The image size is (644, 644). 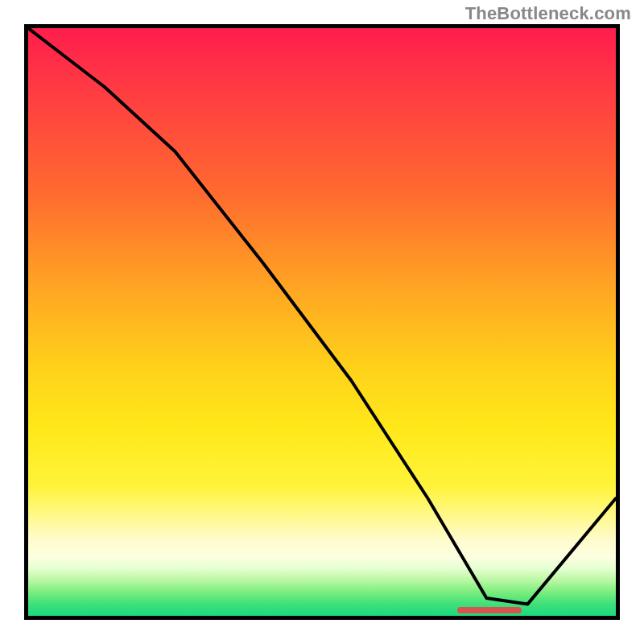 What do you see at coordinates (489, 610) in the screenshot?
I see `bottleneck-marker` at bounding box center [489, 610].